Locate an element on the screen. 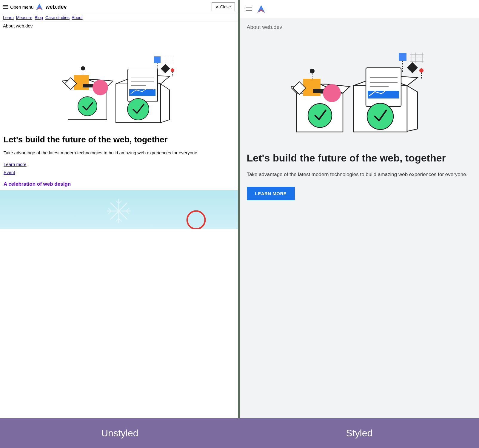  illustration-styled is located at coordinates (359, 90).